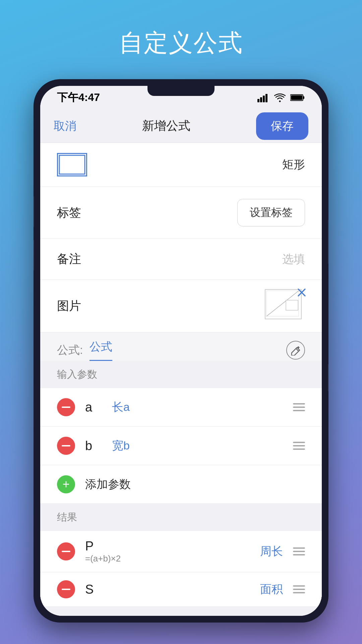 The height and width of the screenshot is (644, 362). I want to click on formula-label-area: 公式, so click(84, 350).